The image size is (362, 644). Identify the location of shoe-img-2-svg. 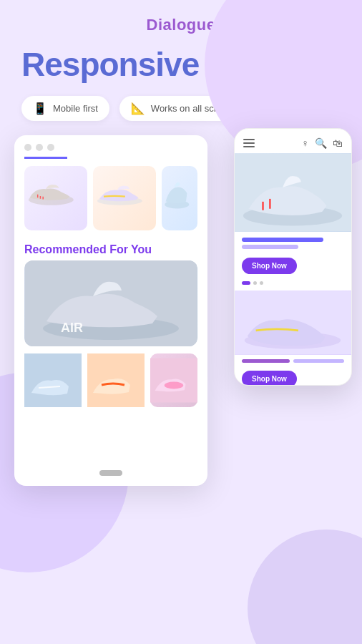
(120, 193).